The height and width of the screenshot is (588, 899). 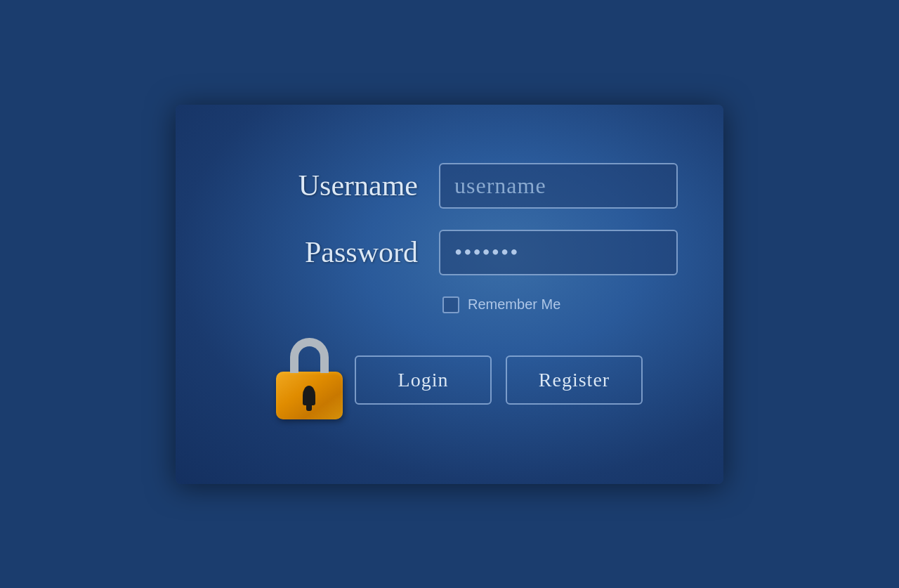 I want to click on remember-me-label: Remember Me, so click(x=514, y=305).